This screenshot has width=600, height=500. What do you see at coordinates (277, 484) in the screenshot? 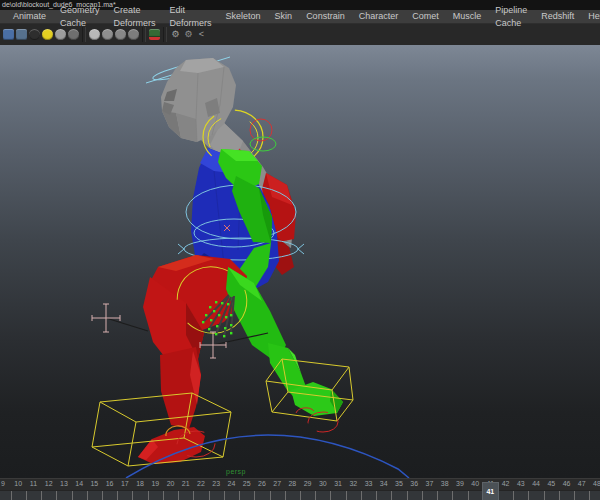
I see `frame-label: 27` at bounding box center [277, 484].